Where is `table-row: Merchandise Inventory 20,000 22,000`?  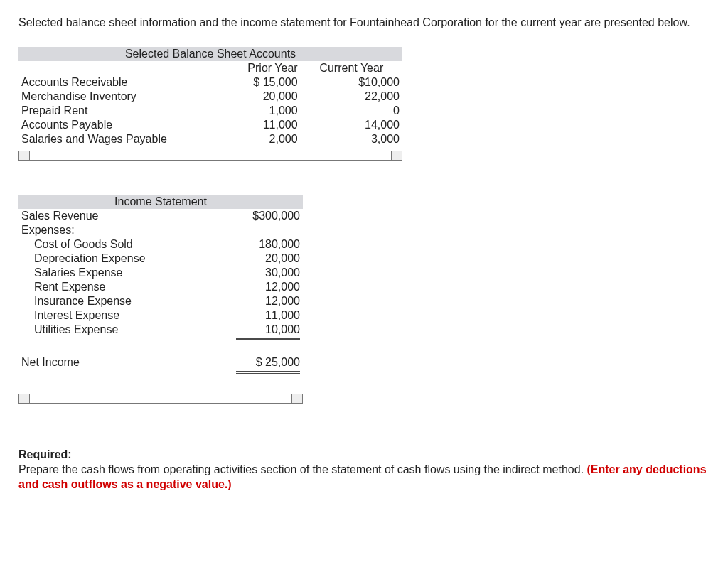
table-row: Merchandise Inventory 20,000 22,000 is located at coordinates (210, 97).